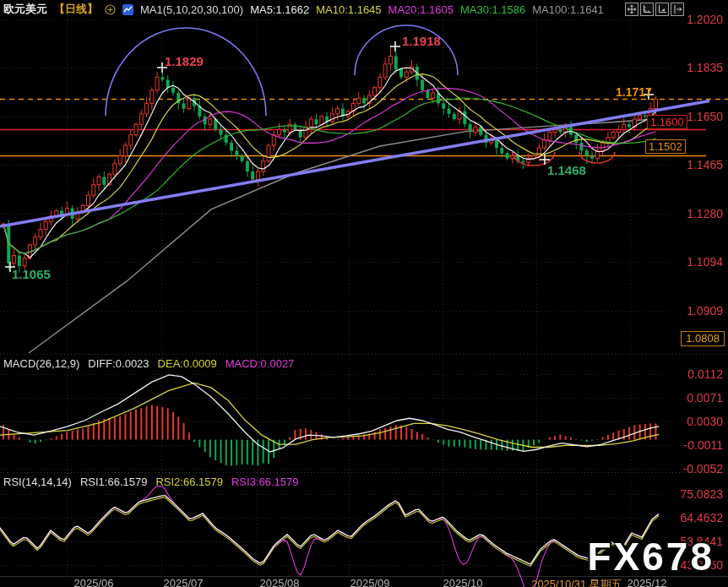  I want to click on price-low-tag: 1.0808, so click(703, 339).